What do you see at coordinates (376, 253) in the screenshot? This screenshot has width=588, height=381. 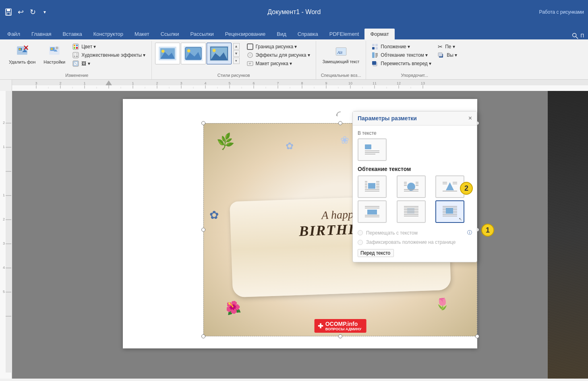 I see `position-input` at bounding box center [376, 253].